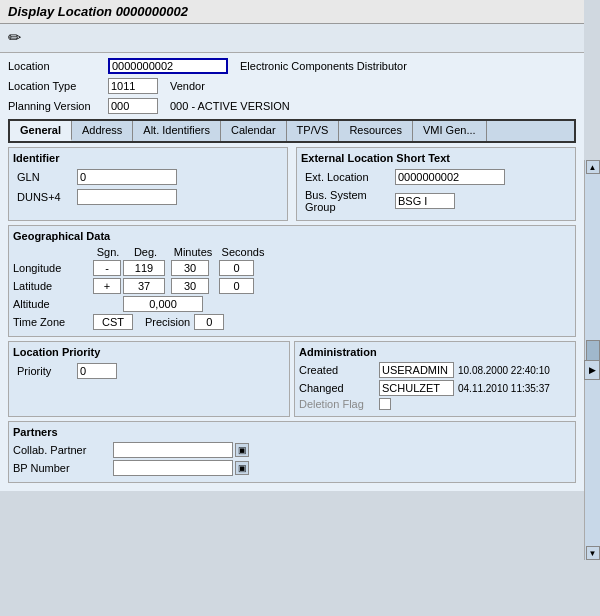 The height and width of the screenshot is (616, 600). Describe the element at coordinates (190, 286) in the screenshot. I see `latitude-min` at that location.